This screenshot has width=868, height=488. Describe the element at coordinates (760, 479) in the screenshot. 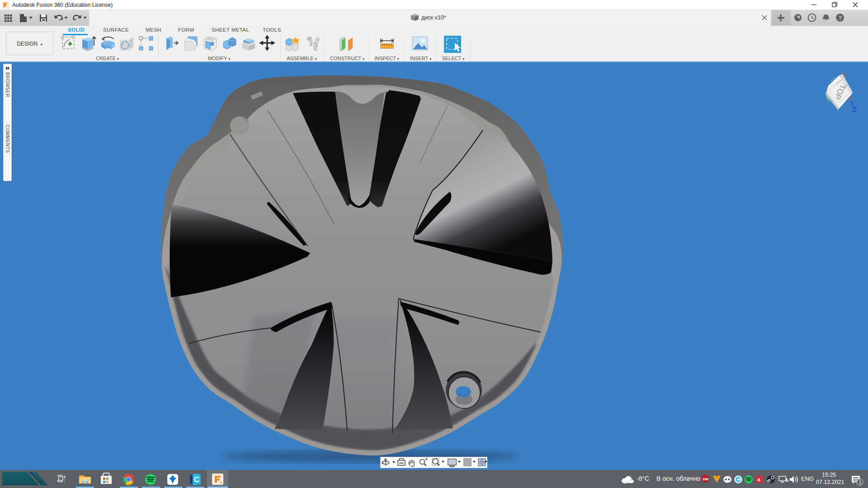

I see `svg-text: a` at that location.